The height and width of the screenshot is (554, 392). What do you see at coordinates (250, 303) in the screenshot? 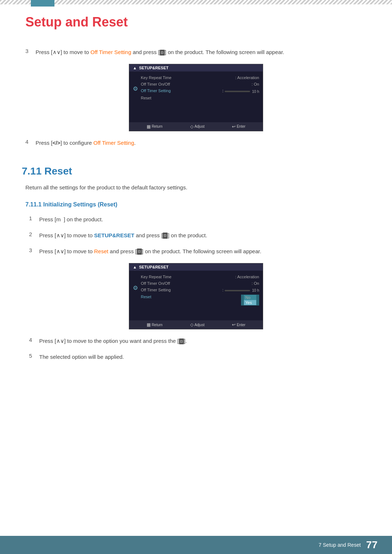
I see `dropdown-yes: Yes` at bounding box center [250, 303].